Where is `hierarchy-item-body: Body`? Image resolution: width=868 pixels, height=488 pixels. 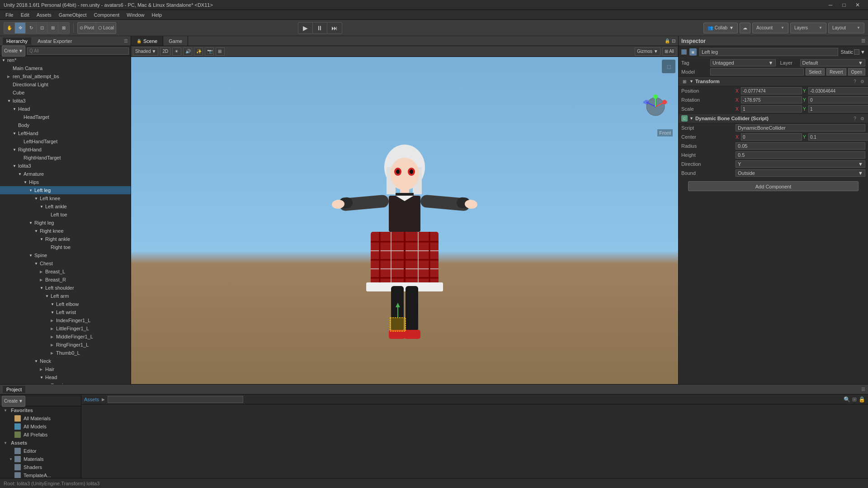 hierarchy-item-body: Body is located at coordinates (65, 125).